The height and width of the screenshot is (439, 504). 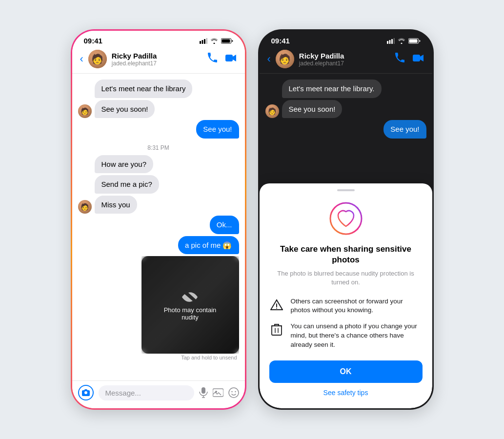 What do you see at coordinates (404, 41) in the screenshot?
I see `right-status-icons` at bounding box center [404, 41].